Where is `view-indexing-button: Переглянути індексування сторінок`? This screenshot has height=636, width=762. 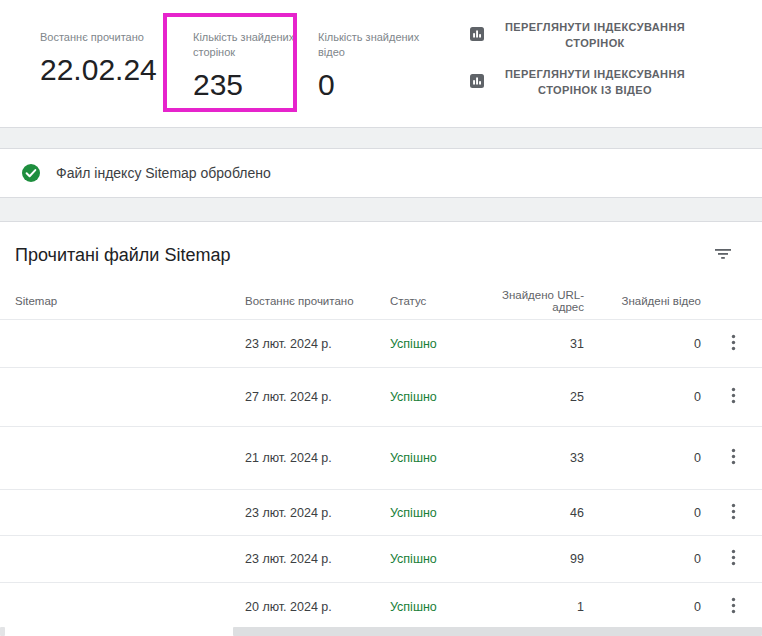 view-indexing-button: Переглянути індексування сторінок is located at coordinates (582, 35).